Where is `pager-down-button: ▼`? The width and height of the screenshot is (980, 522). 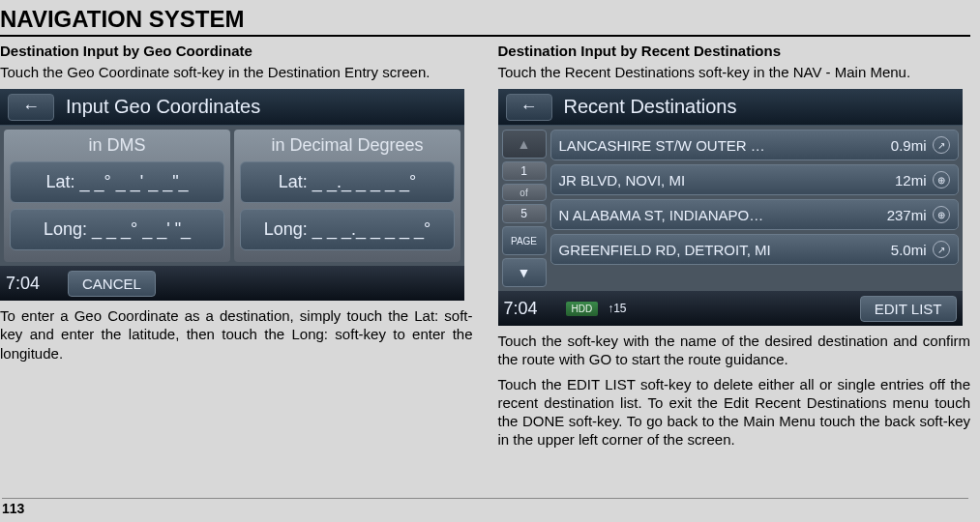 pager-down-button: ▼ is located at coordinates (524, 273).